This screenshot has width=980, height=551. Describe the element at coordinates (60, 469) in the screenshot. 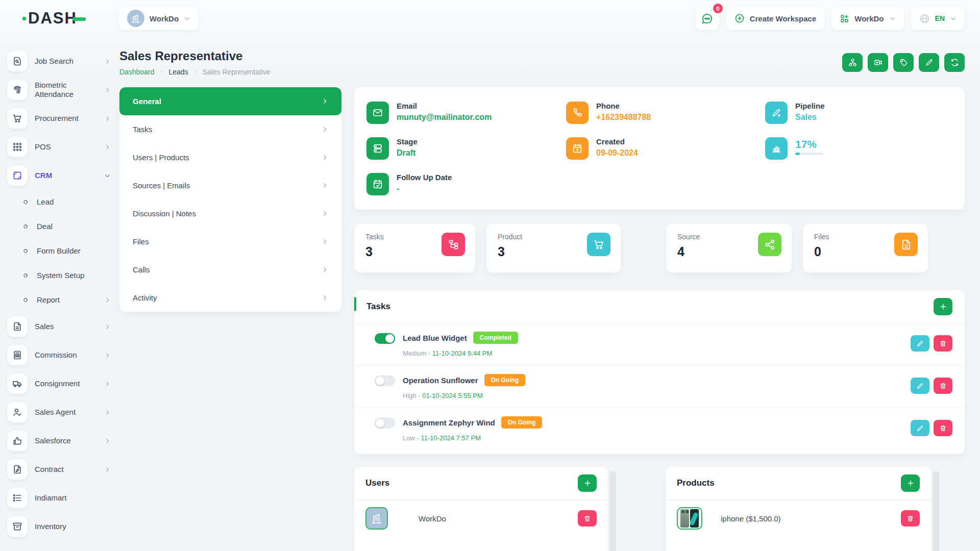

I see `sidebar-item-contract: Contract` at that location.